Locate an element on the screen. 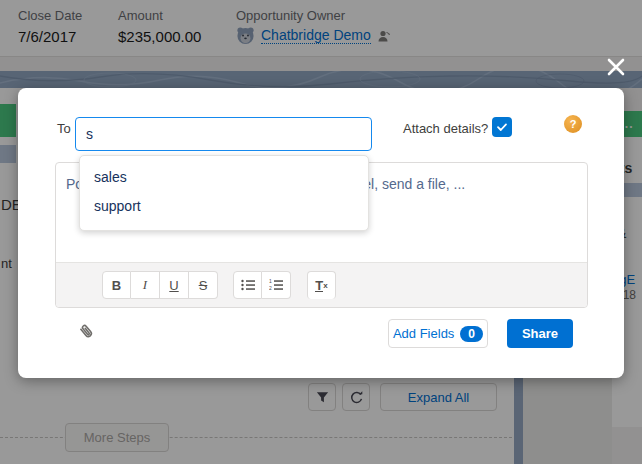  bullet-list-button is located at coordinates (248, 285).